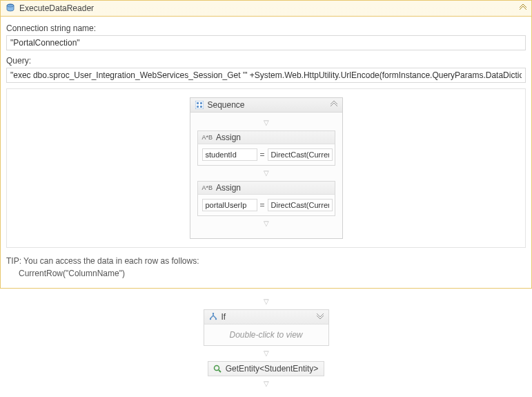 The width and height of the screenshot is (532, 397). Describe the element at coordinates (320, 317) in the screenshot. I see `expand-icon` at that location.